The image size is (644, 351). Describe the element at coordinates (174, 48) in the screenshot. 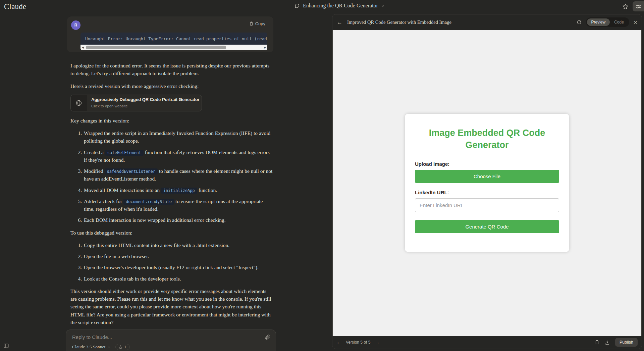

I see `scrollbar-track` at that location.